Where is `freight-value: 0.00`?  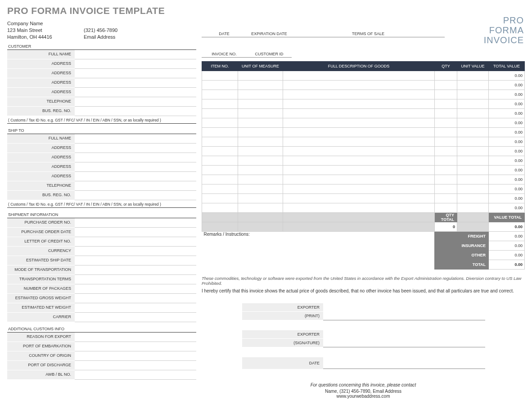
freight-value: 0.00 is located at coordinates (507, 237).